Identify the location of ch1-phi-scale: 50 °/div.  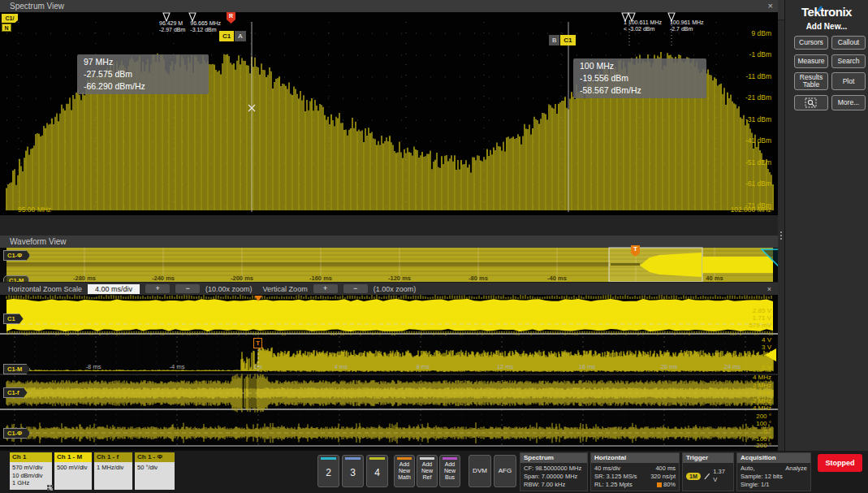
(154, 468).